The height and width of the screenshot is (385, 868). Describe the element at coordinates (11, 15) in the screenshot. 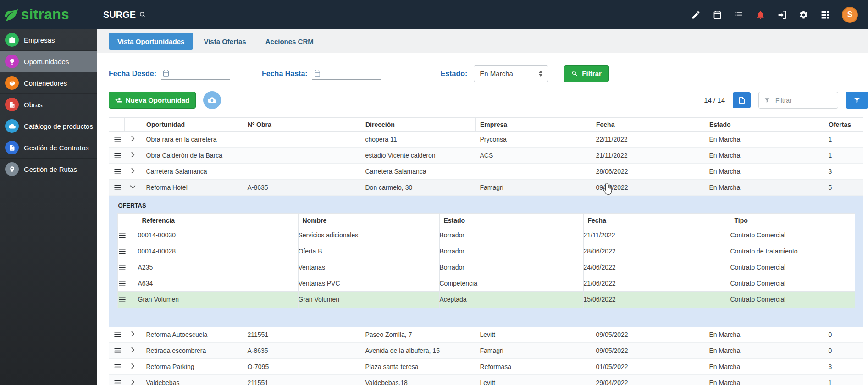

I see `leaf-icon` at that location.